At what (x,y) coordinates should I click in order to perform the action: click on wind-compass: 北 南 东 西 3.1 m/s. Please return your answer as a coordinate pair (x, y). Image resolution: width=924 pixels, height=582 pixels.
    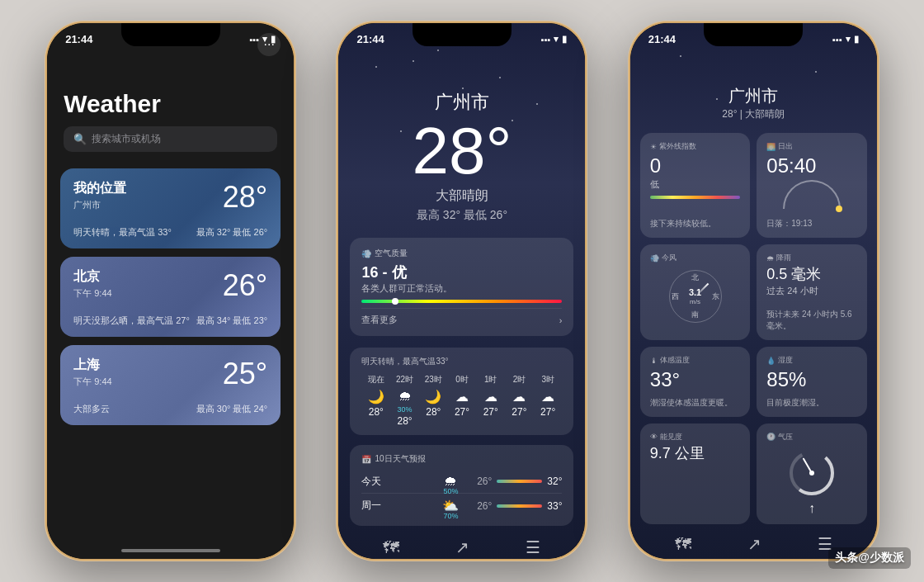
    Looking at the image, I should click on (695, 296).